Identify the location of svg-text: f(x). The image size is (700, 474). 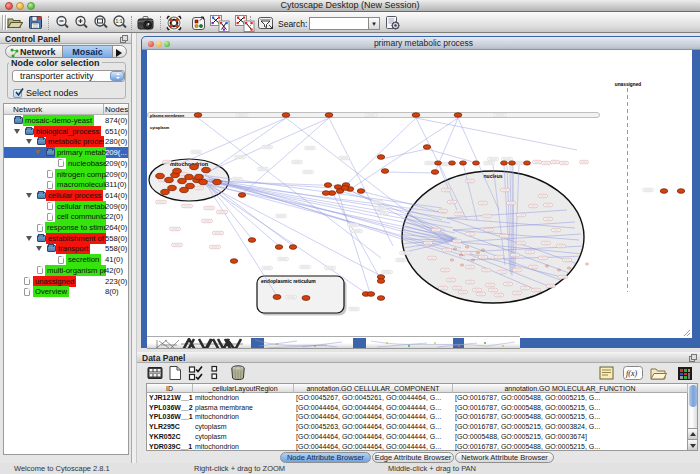
(632, 374).